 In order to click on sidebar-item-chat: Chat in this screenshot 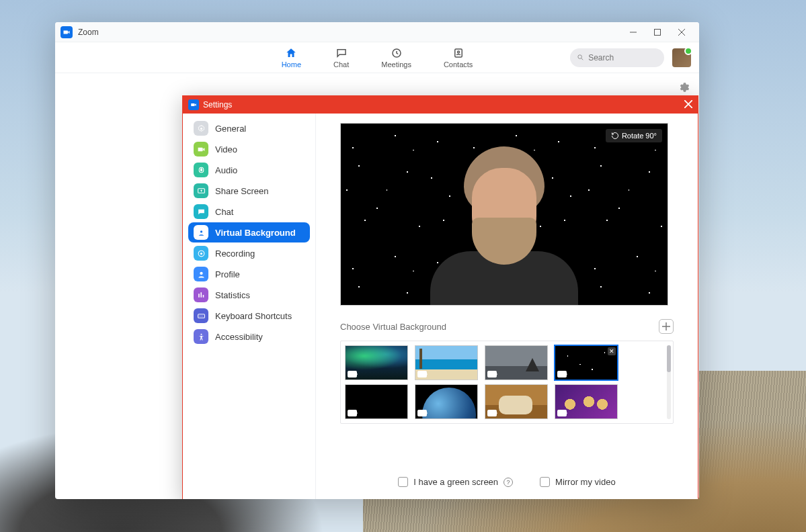, I will do `click(249, 212)`.